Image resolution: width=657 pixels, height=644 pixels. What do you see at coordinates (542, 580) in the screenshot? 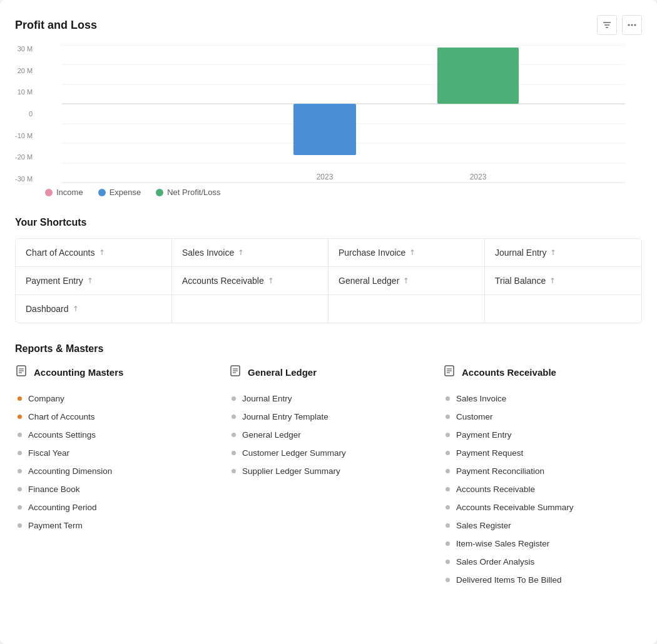
I see `list-item-delivered-items: Delivered Items To Be Billed` at bounding box center [542, 580].